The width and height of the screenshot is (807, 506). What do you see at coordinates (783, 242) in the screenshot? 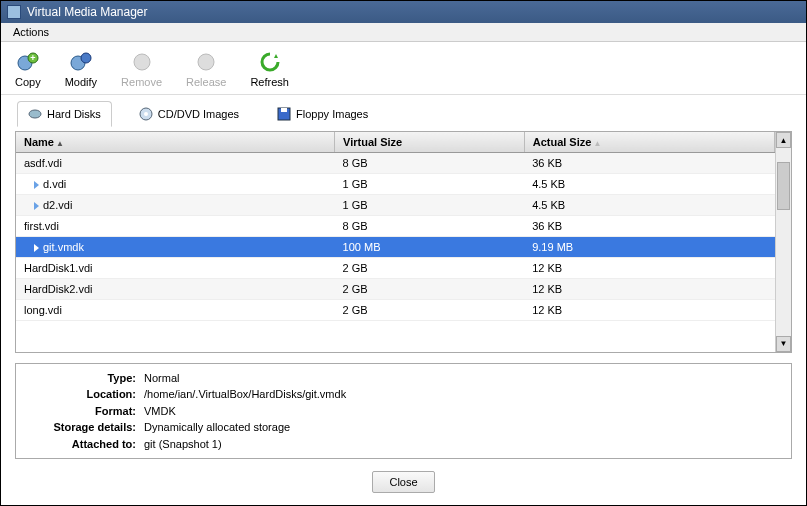
I see `vertical-scrollbar: ▲ ▼` at bounding box center [783, 242].